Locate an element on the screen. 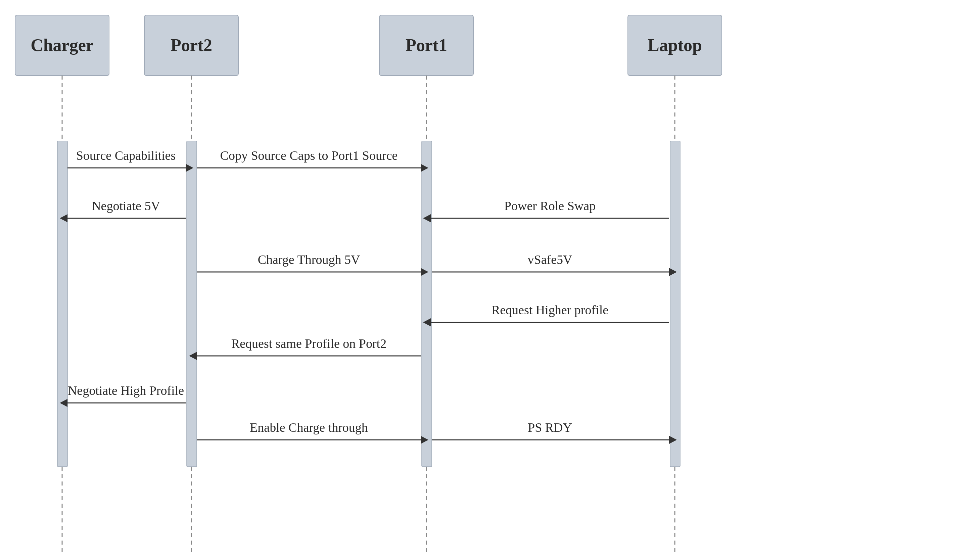 Image resolution: width=980 pixels, height=554 pixels. svg-text: Request Higher profile is located at coordinates (550, 310).